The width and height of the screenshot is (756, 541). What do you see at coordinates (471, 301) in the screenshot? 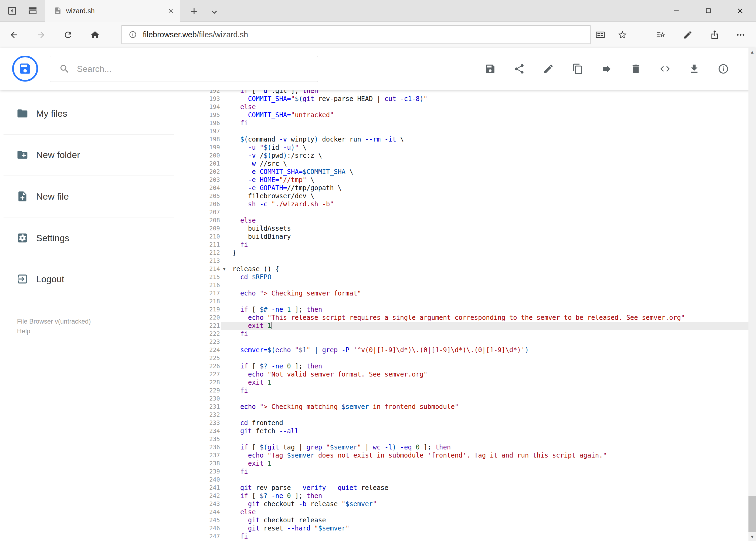
I see `code-line-218: 218` at bounding box center [471, 301].